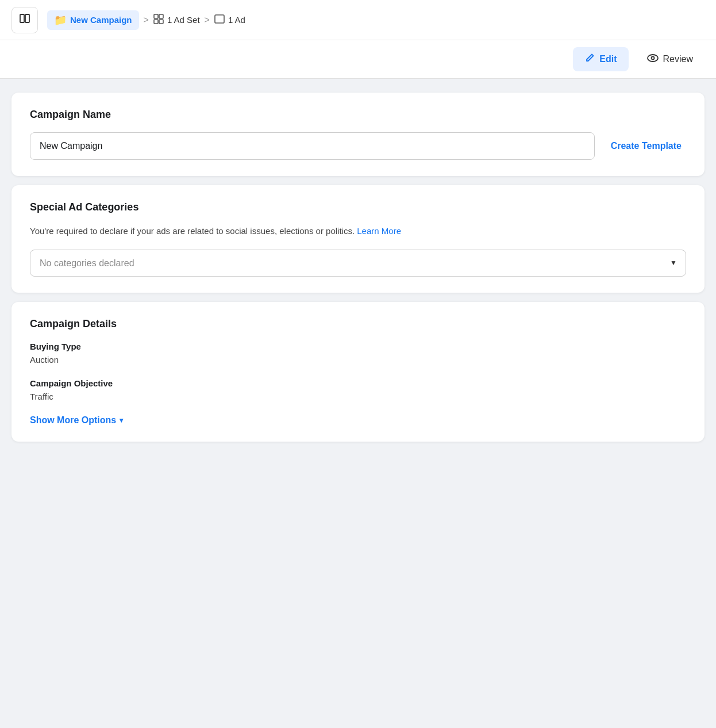  What do you see at coordinates (237, 20) in the screenshot?
I see `breadcrumb-ad-label: 1 Ad` at bounding box center [237, 20].